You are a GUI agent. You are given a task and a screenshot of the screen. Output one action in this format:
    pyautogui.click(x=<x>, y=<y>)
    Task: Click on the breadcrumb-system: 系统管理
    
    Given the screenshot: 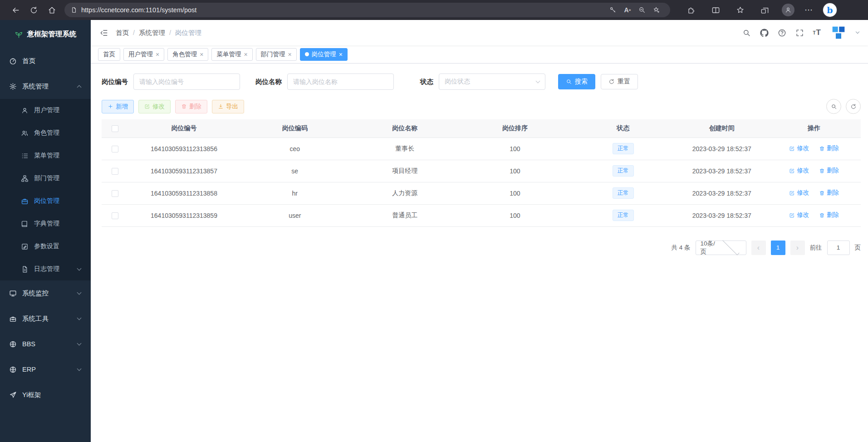 What is the action you would take?
    pyautogui.click(x=152, y=33)
    